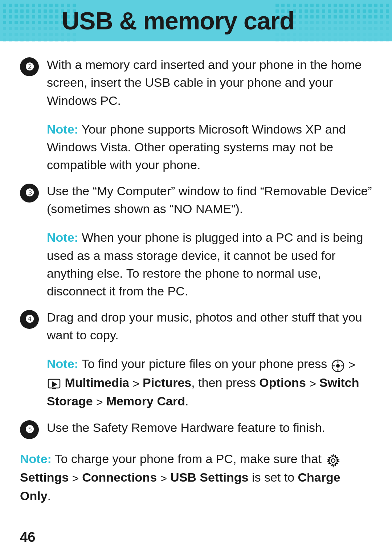 The image size is (392, 556). What do you see at coordinates (209, 147) in the screenshot?
I see `step-2-note: Note: Your phone supports Microsoft Wind…` at bounding box center [209, 147].